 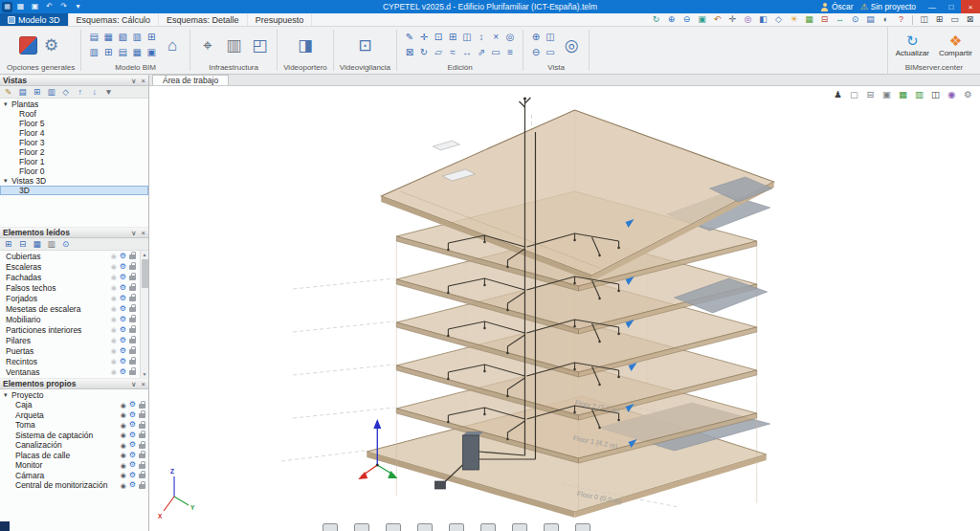 What do you see at coordinates (94, 92) in the screenshot?
I see `move-down-icon: ↓` at bounding box center [94, 92].